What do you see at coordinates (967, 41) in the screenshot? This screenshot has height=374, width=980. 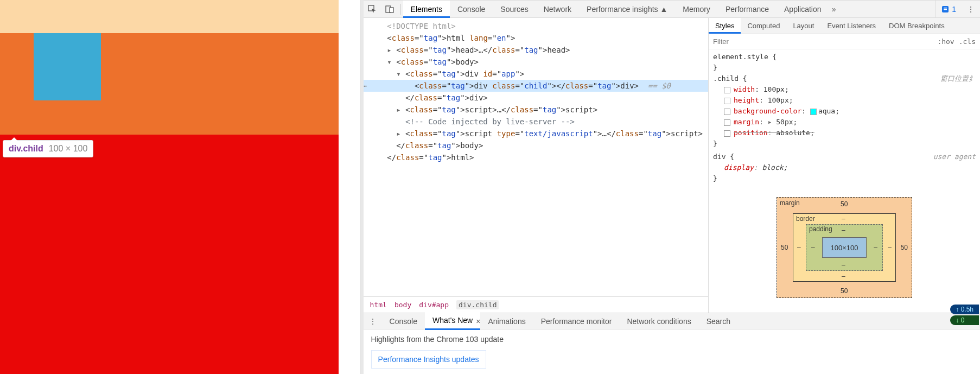 I see `cls-toggle: .cls` at bounding box center [967, 41].